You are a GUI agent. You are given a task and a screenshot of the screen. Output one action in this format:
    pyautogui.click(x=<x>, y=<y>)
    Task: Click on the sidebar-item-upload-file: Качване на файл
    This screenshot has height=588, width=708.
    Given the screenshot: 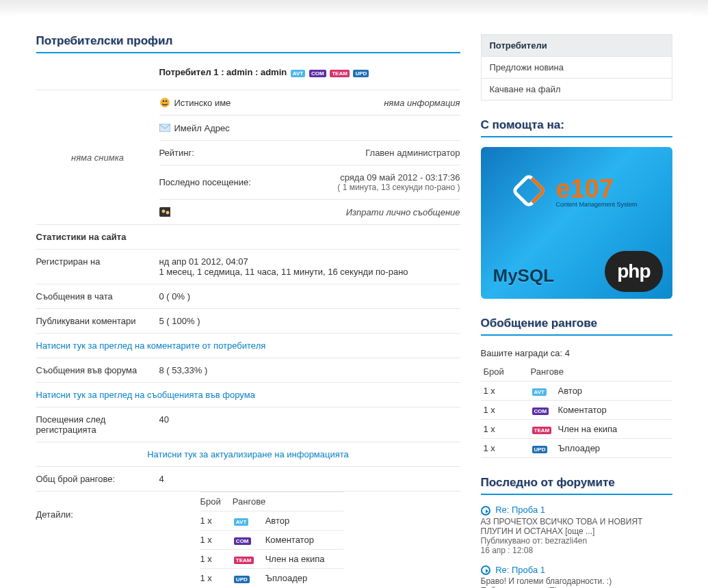 What is the action you would take?
    pyautogui.click(x=577, y=89)
    